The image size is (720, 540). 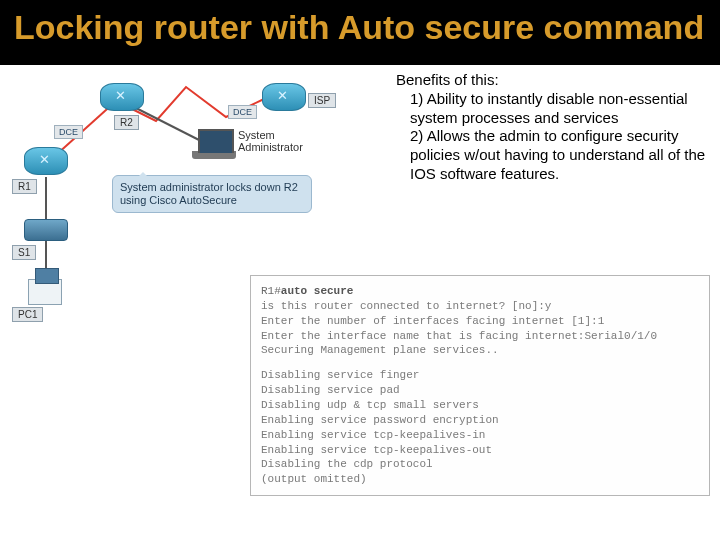 What do you see at coordinates (122, 97) in the screenshot?
I see `router-r2` at bounding box center [122, 97].